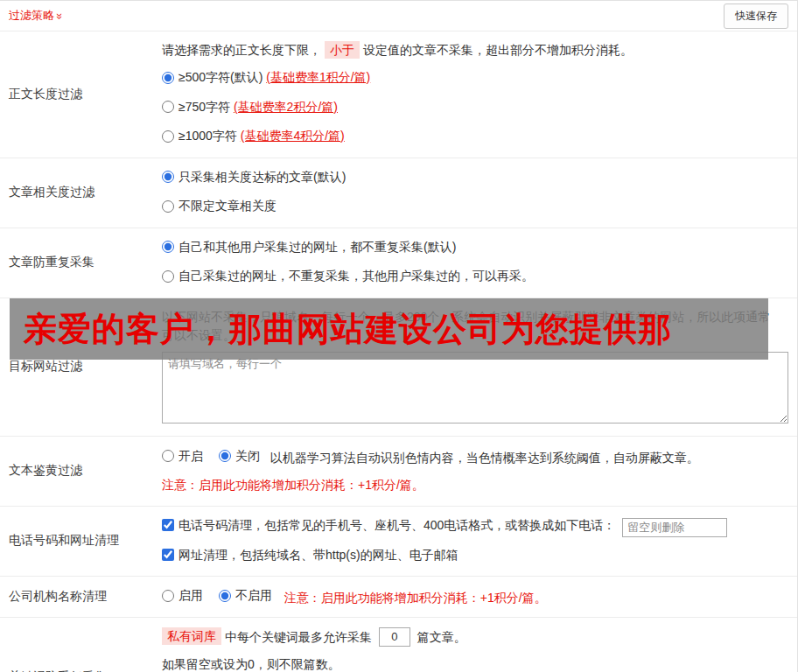  Describe the element at coordinates (266, 77) in the screenshot. I see `radio-length-500: ≥500字符(默认) (基础费率1积分/篇)` at that location.